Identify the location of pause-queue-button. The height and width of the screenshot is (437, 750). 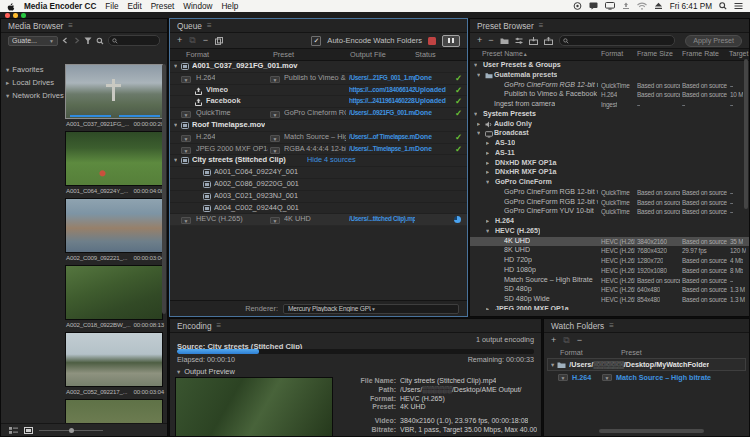
(451, 41).